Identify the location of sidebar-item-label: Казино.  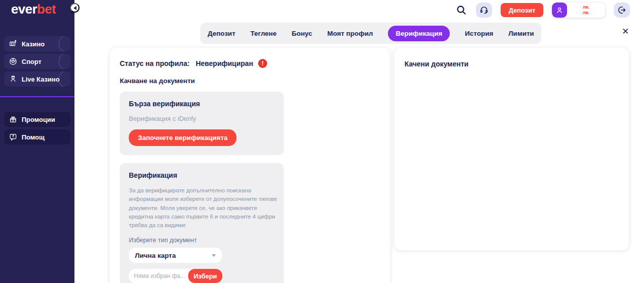
(33, 44).